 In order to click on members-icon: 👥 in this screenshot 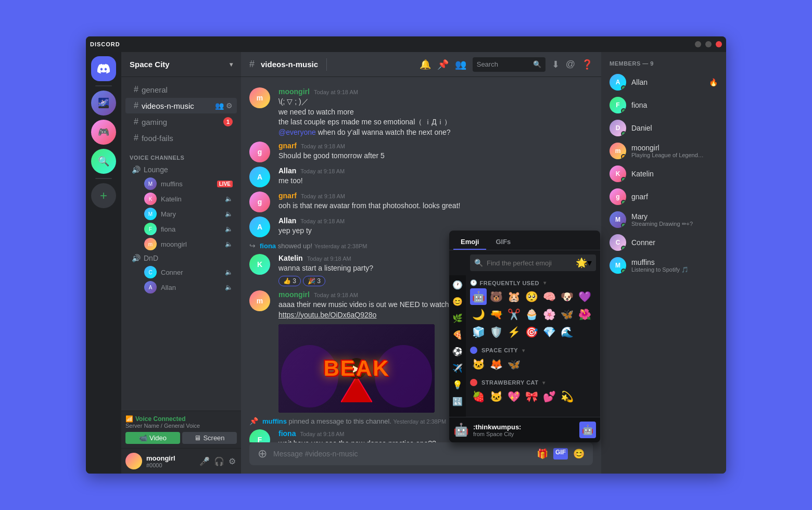, I will do `click(461, 65)`.